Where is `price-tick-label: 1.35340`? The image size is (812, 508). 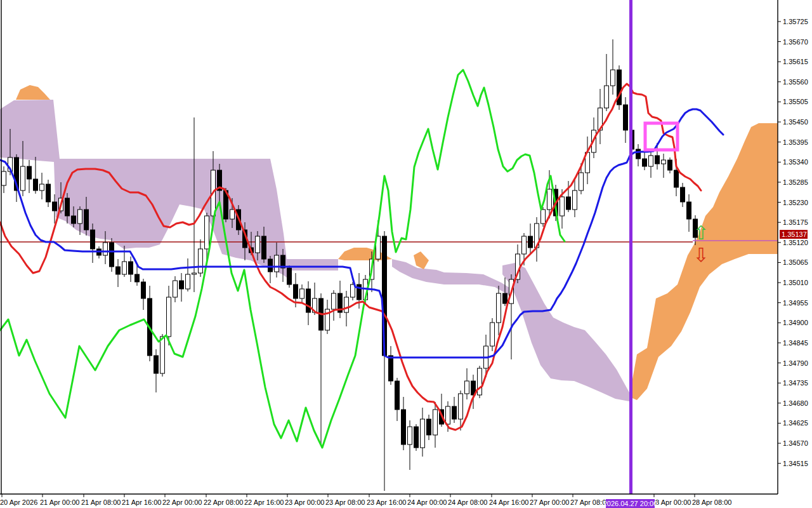
price-tick-label: 1.35340 is located at coordinates (796, 162).